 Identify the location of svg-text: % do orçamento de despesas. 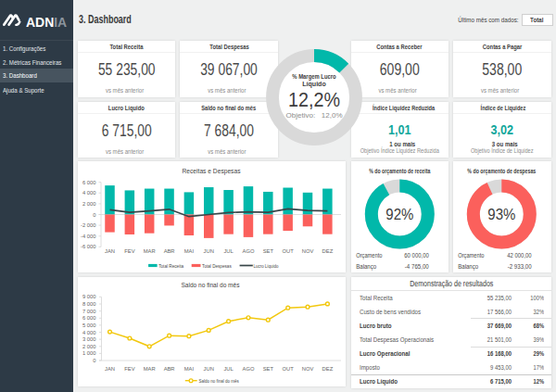
(501, 171).